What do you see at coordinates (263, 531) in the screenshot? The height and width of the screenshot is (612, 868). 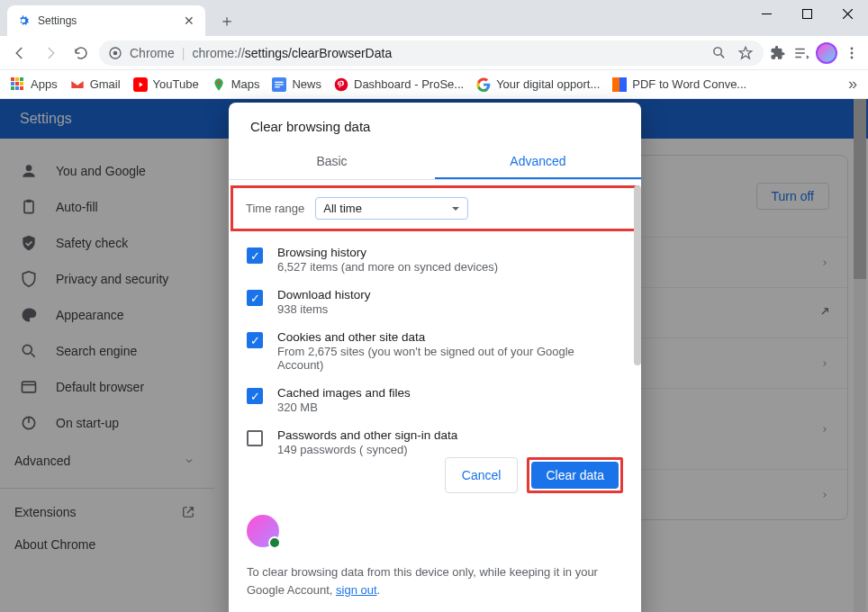 I see `sync-avatar` at bounding box center [263, 531].